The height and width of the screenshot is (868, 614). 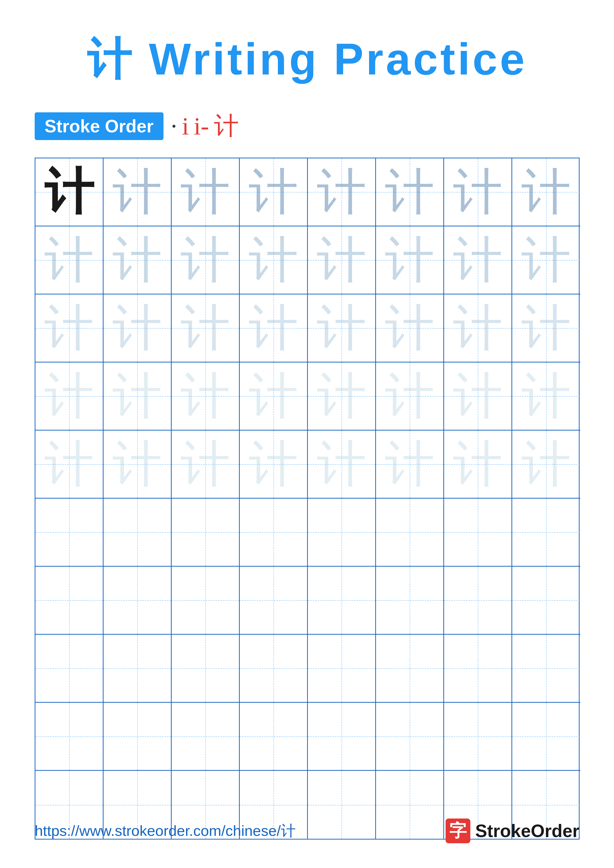 What do you see at coordinates (342, 465) in the screenshot?
I see `grid-cell-5-5: 计` at bounding box center [342, 465].